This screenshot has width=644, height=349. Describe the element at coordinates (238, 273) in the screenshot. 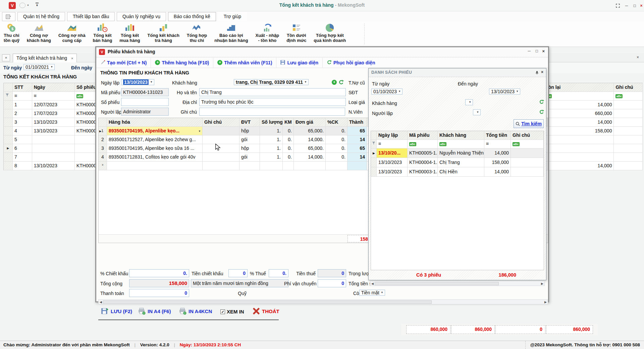

I see `tien-ck-field: 0` at that location.